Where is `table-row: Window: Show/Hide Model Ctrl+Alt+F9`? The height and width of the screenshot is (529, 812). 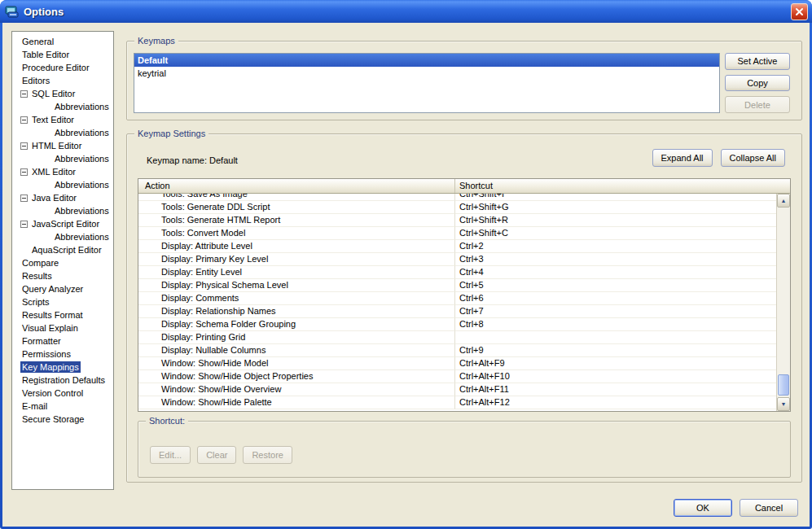 table-row: Window: Show/Hide Model Ctrl+Alt+F9 is located at coordinates (458, 364).